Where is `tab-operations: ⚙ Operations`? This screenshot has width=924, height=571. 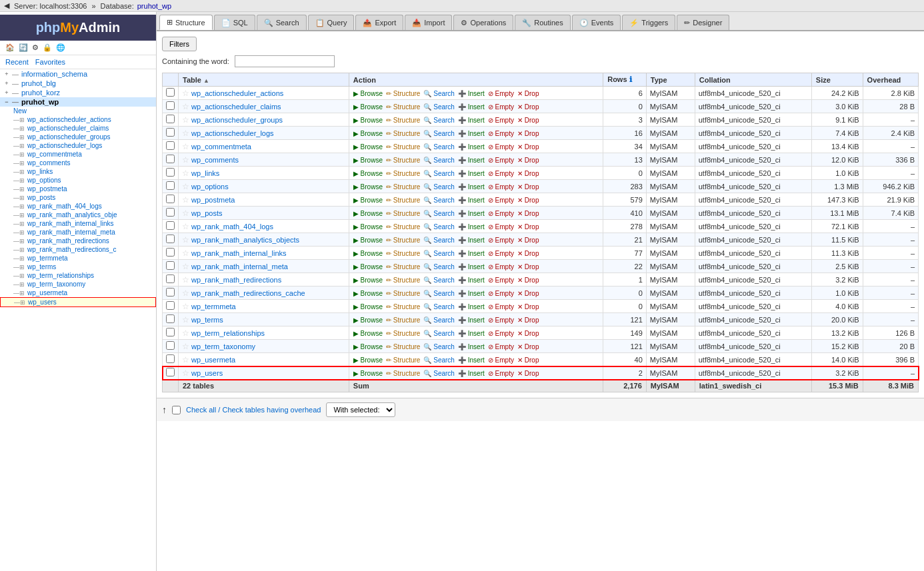
tab-operations: ⚙ Operations is located at coordinates (483, 23).